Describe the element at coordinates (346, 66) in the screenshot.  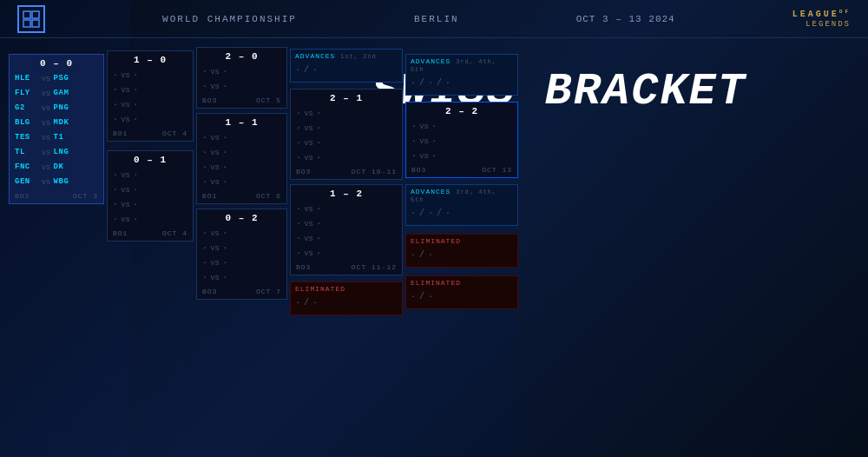
I see `advances-1st-2nd-box: ADVANCES 1st, 2nd · / ·` at that location.